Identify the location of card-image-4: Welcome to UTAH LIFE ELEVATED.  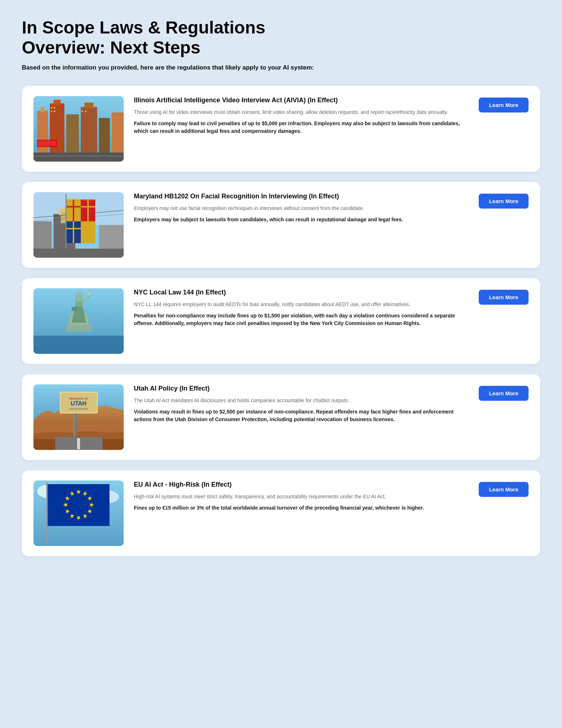
(79, 417).